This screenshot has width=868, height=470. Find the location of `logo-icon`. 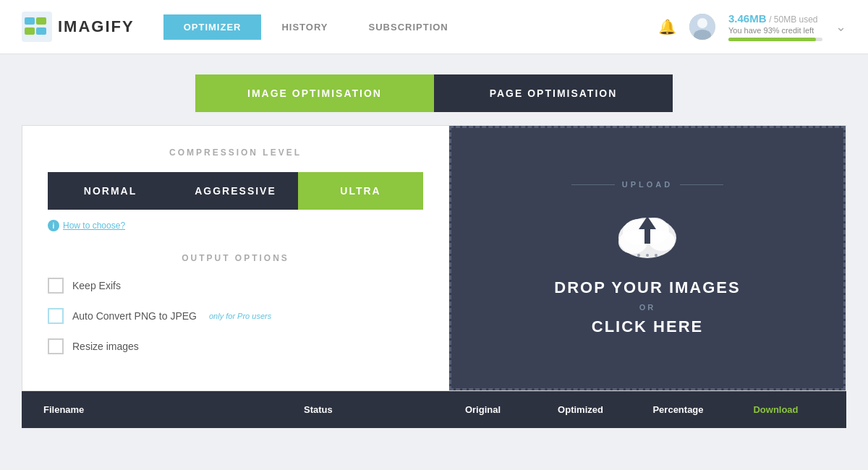

logo-icon is located at coordinates (37, 27).